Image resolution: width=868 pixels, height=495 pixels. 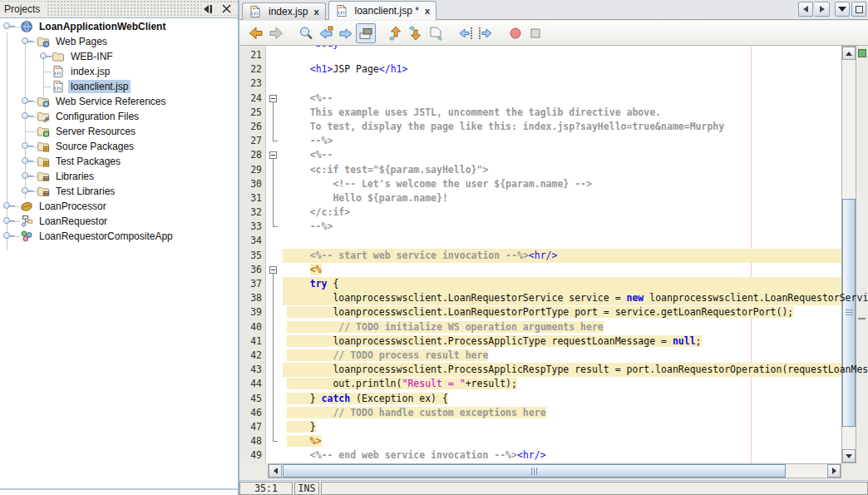 What do you see at coordinates (555, 471) in the screenshot?
I see `horizontal-scrollbar` at bounding box center [555, 471].